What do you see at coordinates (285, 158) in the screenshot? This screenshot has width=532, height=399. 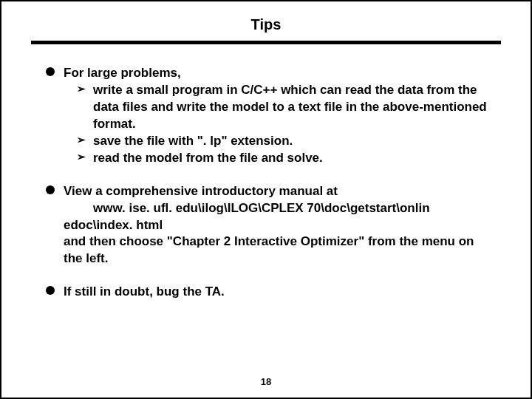 I see `sub-item: ➢ read the model from the file and solve…` at bounding box center [285, 158].